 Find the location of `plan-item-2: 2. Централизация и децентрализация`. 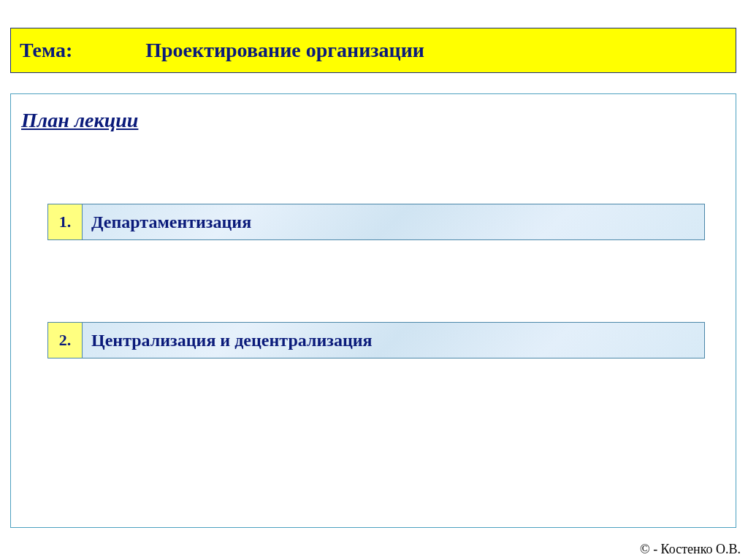

plan-item-2: 2. Централизация и децентрализация is located at coordinates (376, 340).